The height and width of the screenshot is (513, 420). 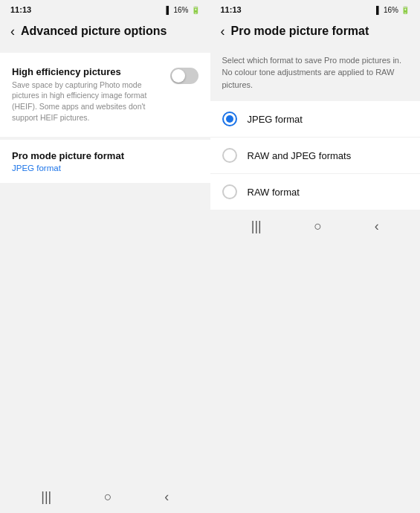 What do you see at coordinates (256, 226) in the screenshot?
I see `menu-icon-right: |||` at bounding box center [256, 226].